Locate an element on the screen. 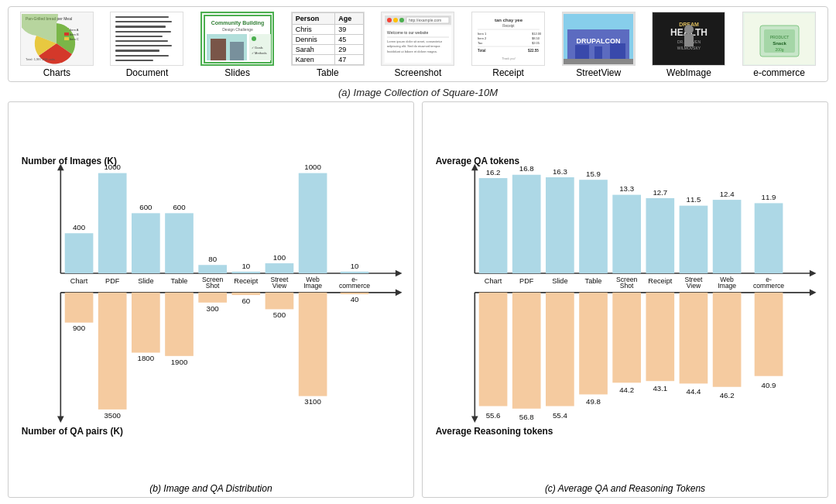 The image size is (836, 504). svg-text: 16.2 is located at coordinates (494, 172).